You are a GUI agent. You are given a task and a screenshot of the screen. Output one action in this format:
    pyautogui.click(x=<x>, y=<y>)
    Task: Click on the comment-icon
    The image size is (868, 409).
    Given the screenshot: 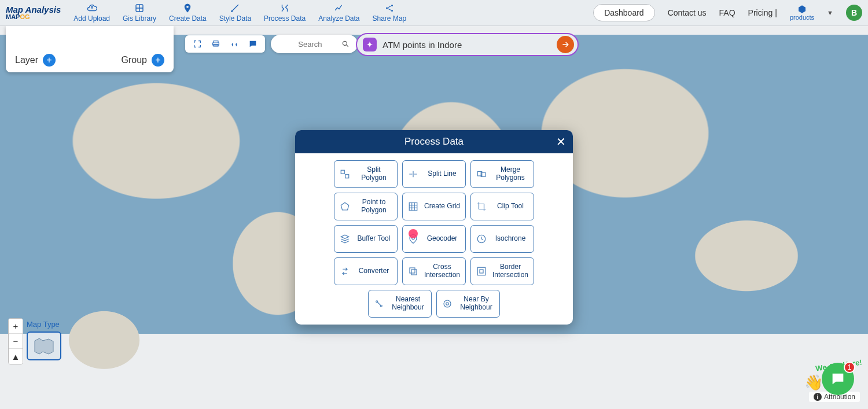 What is the action you would take?
    pyautogui.click(x=253, y=44)
    